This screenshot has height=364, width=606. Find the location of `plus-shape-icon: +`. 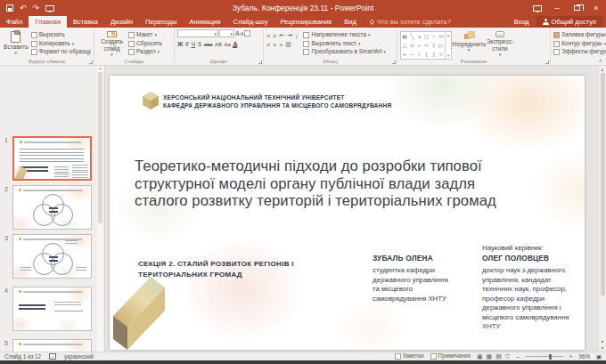

plus-shape-icon: + is located at coordinates (405, 54).